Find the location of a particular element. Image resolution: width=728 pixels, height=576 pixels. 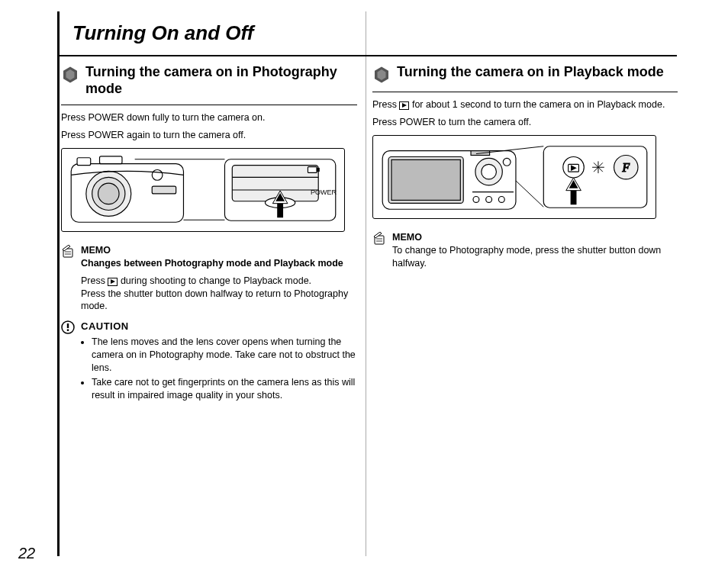

section-title-playback: Turning the camera on in Playback mode is located at coordinates (530, 72).